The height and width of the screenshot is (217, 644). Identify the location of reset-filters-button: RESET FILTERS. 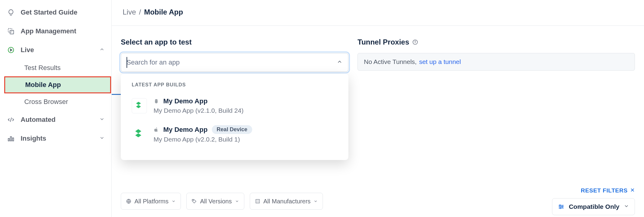
(608, 191).